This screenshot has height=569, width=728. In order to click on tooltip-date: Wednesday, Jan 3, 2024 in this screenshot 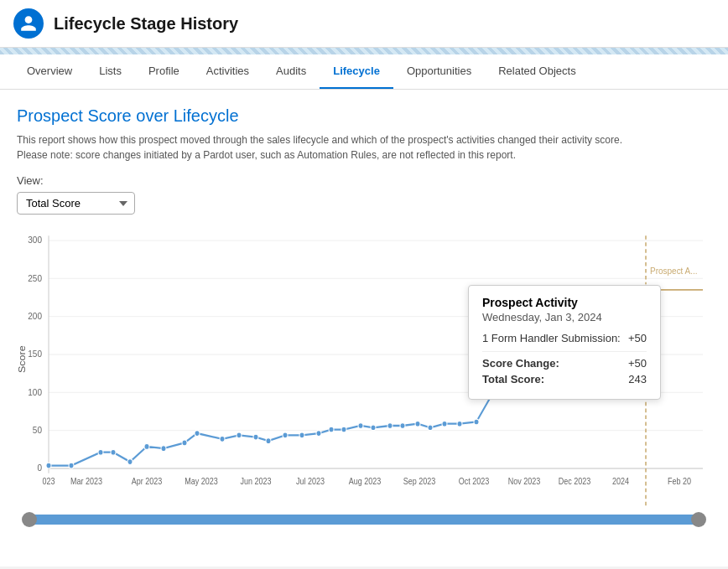, I will do `click(564, 317)`.